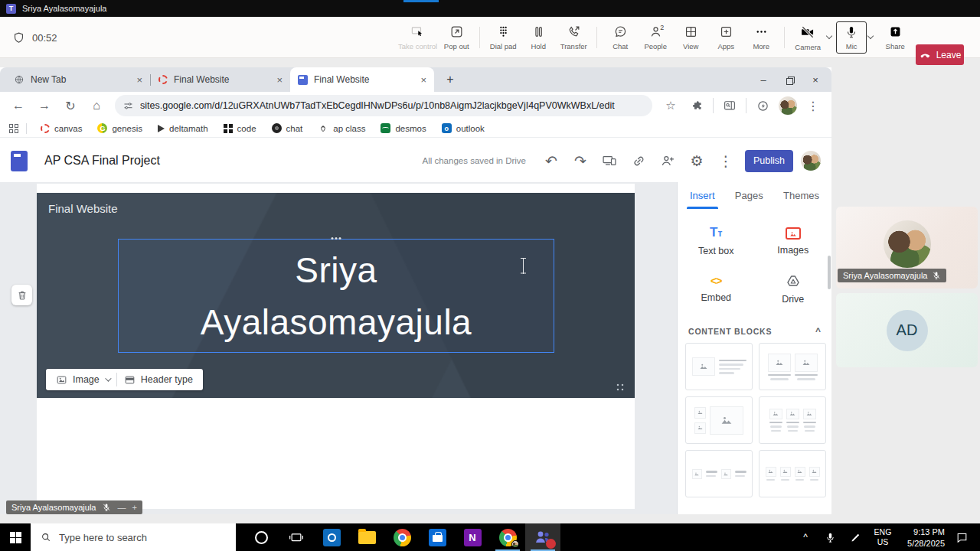  Describe the element at coordinates (671, 106) in the screenshot. I see `bookmark-star-icon: ☆` at that location.